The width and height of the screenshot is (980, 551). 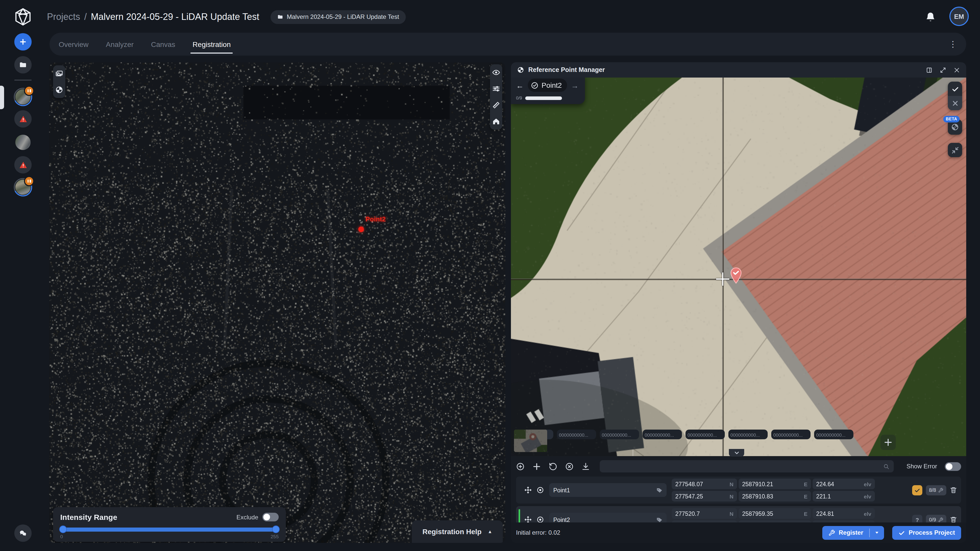 I want to click on coord-field-n: 277547.25N, so click(x=705, y=496).